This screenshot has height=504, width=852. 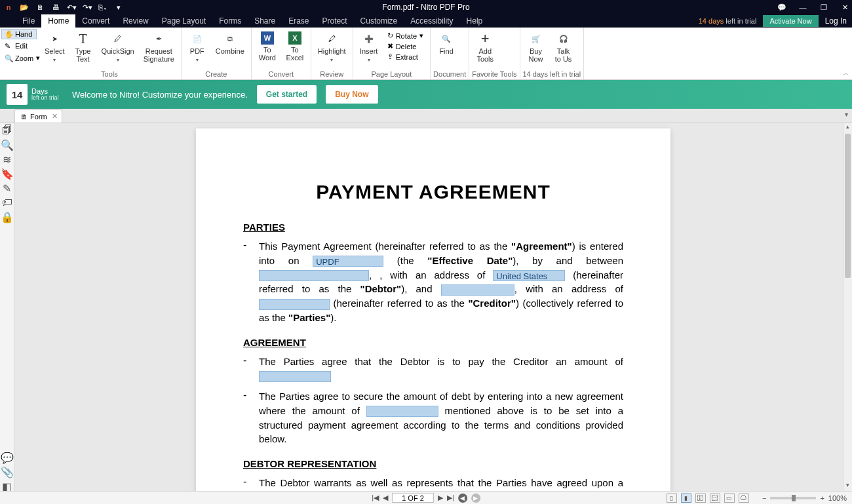 I want to click on document-tab: 🗎 Form ✕, so click(x=38, y=116).